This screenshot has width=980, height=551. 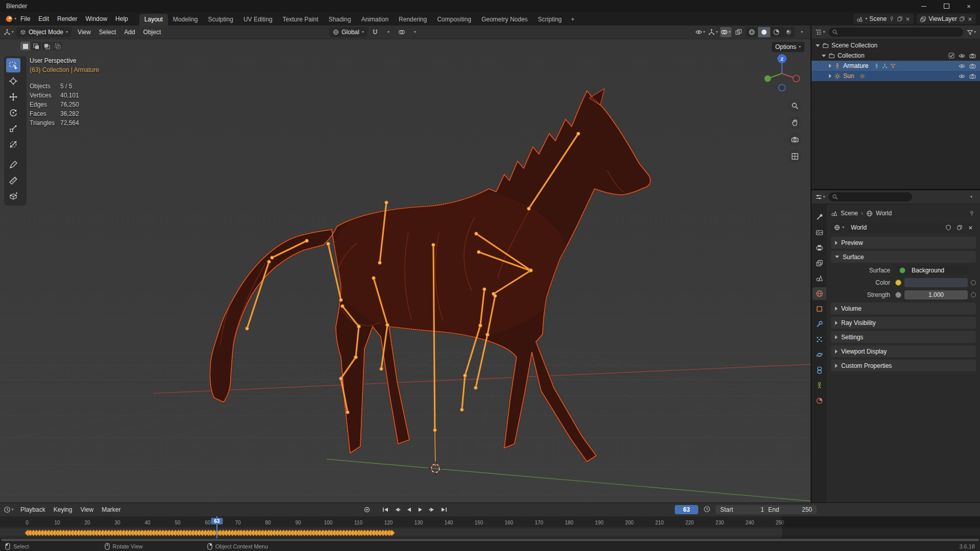 What do you see at coordinates (13, 129) in the screenshot?
I see `tool-scale` at bounding box center [13, 129].